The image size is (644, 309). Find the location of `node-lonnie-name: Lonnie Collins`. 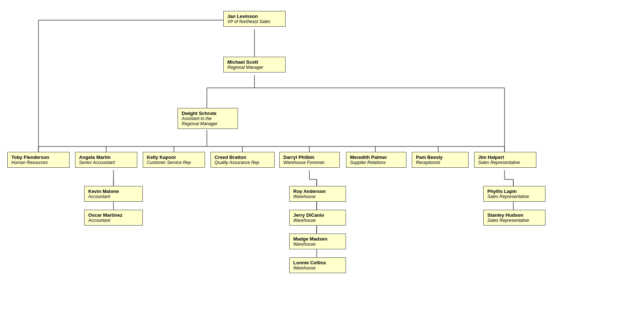

node-lonnie-name: Lonnie Collins is located at coordinates (318, 263).